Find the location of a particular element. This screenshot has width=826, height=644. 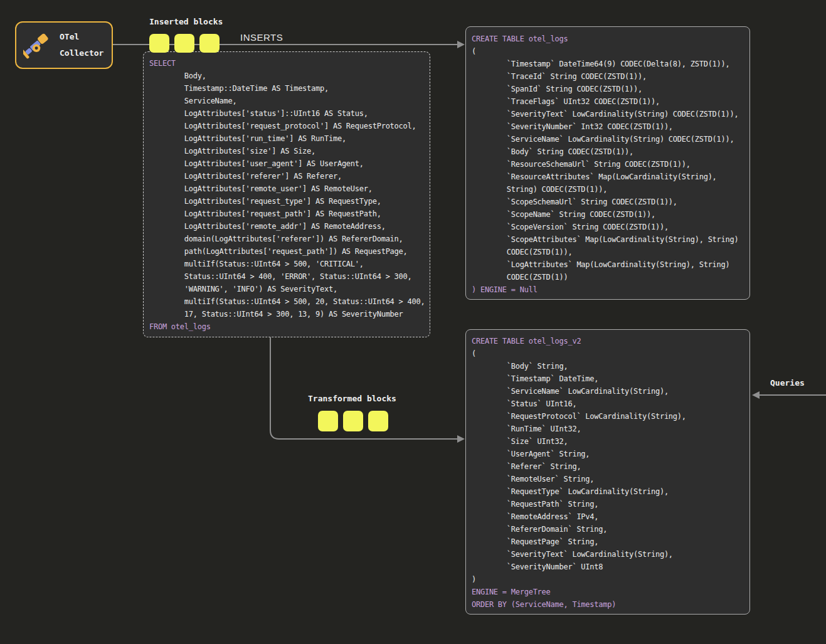

code-line: `SeverityText` LowCardinality(String), is located at coordinates (611, 554).